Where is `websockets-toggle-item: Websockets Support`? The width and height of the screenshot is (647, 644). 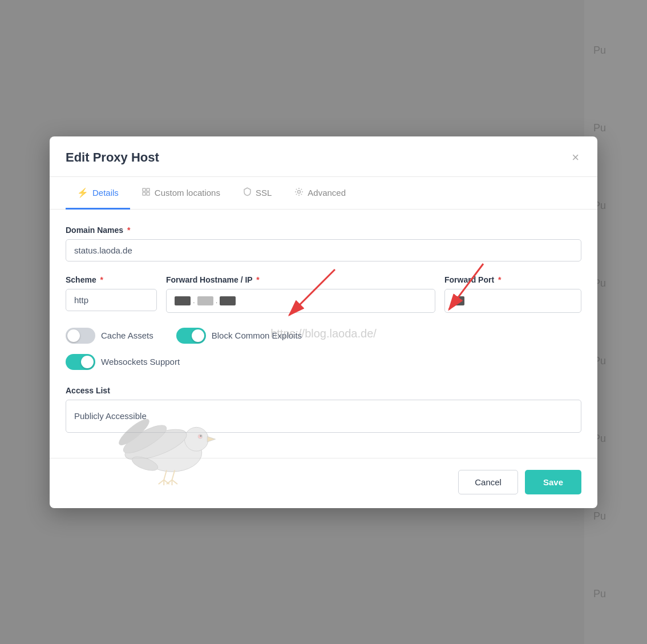 websockets-toggle-item: Websockets Support is located at coordinates (123, 362).